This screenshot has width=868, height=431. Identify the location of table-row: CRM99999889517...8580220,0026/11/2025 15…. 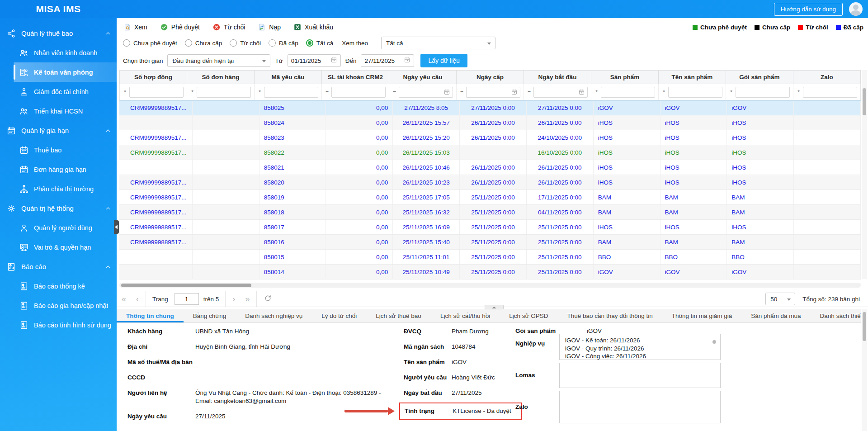
(490, 153).